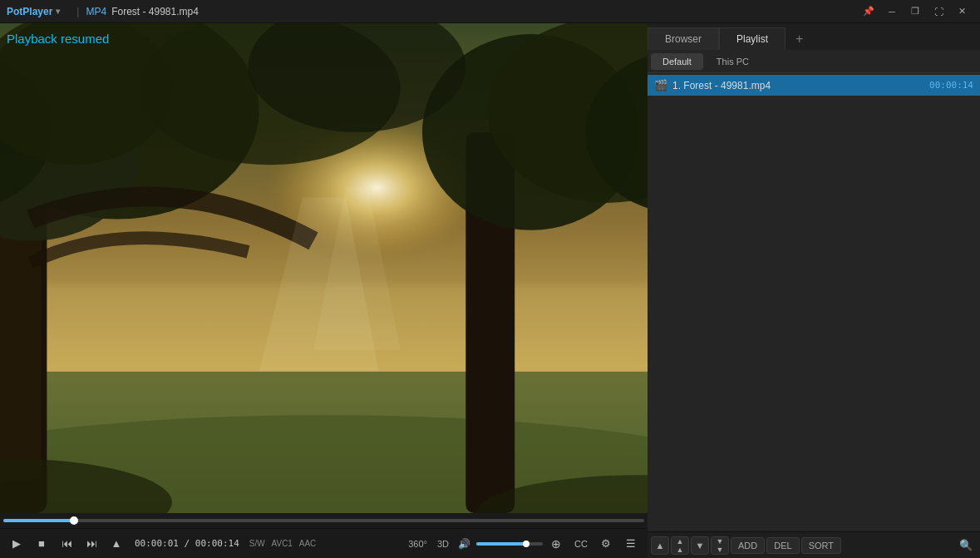 The width and height of the screenshot is (980, 558). What do you see at coordinates (443, 544) in the screenshot?
I see `mode-3d-button: 3D` at bounding box center [443, 544].